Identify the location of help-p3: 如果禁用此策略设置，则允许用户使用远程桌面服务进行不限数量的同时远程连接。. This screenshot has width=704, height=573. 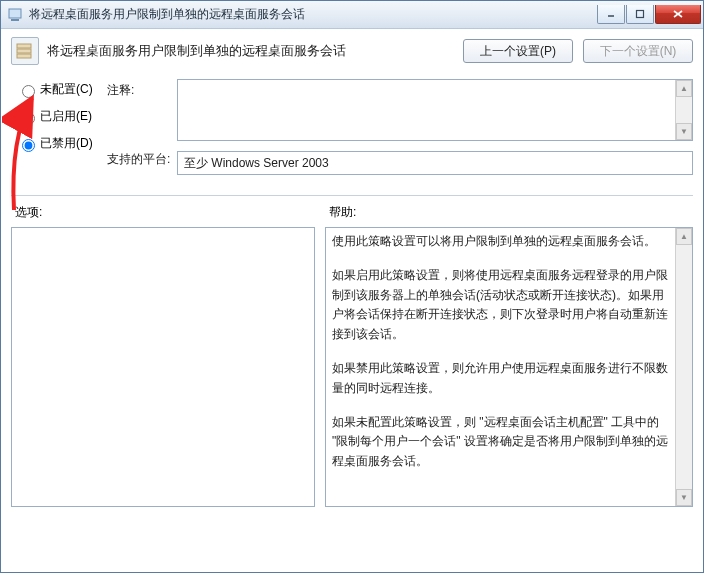
(503, 379).